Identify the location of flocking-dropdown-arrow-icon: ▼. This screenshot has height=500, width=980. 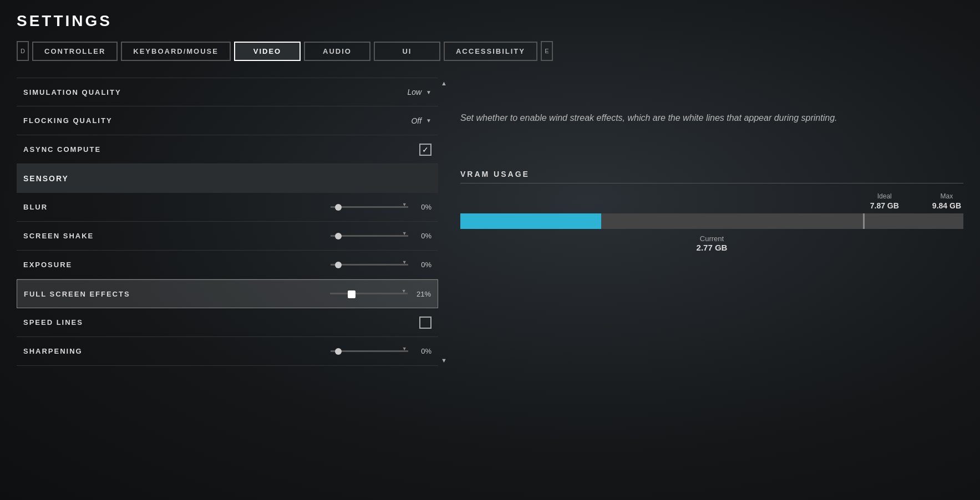
(429, 121).